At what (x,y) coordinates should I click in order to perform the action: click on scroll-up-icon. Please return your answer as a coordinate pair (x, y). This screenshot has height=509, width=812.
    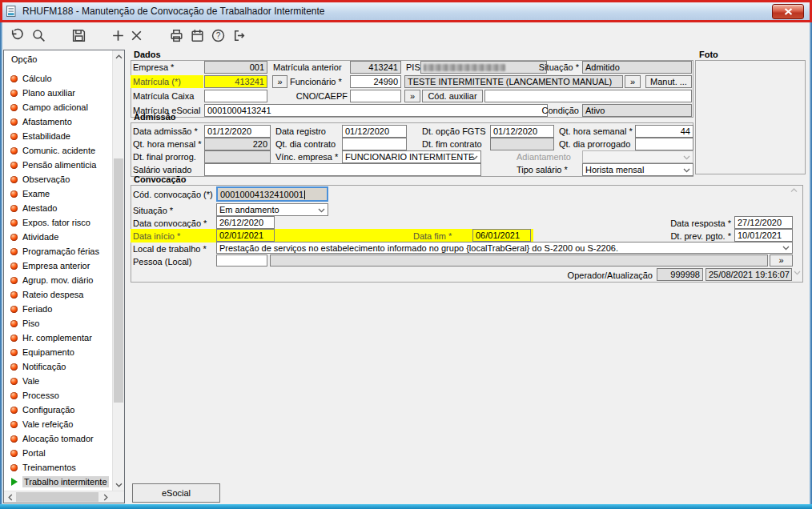
    Looking at the image, I should click on (119, 56).